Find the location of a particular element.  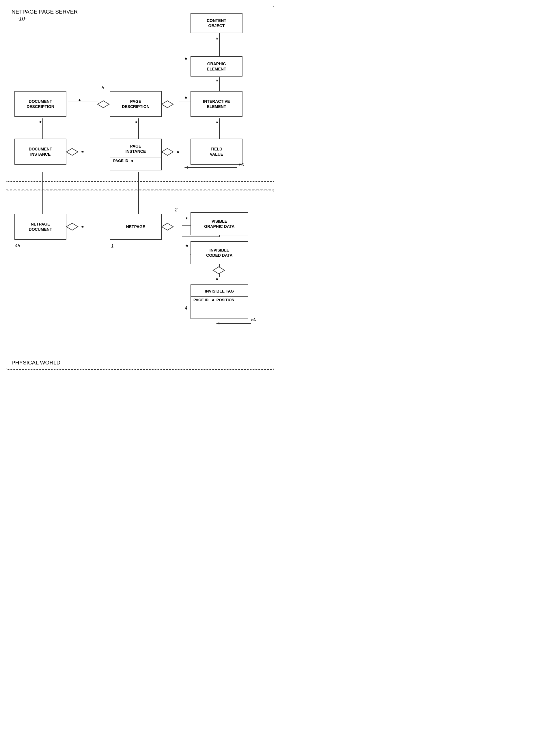

netpage-label: NETPAGE is located at coordinates (136, 226).